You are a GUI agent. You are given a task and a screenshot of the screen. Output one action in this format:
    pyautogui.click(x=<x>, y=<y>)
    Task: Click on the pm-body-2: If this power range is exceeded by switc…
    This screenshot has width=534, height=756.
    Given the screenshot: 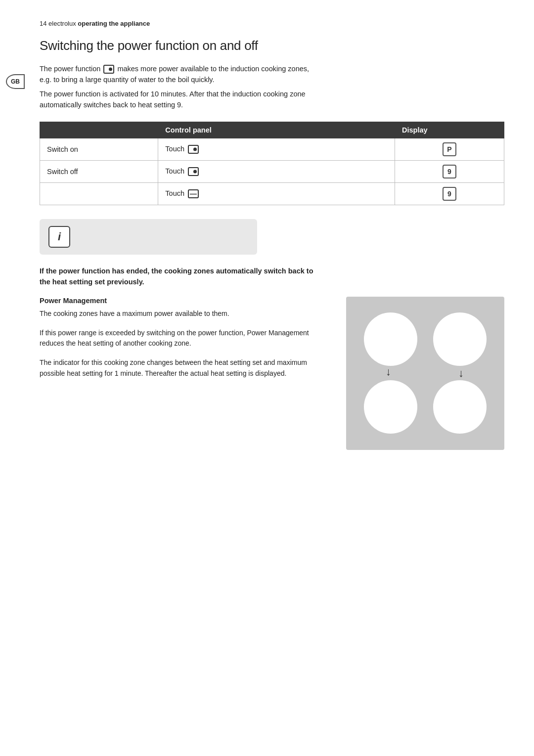 What is the action you would take?
    pyautogui.click(x=183, y=338)
    